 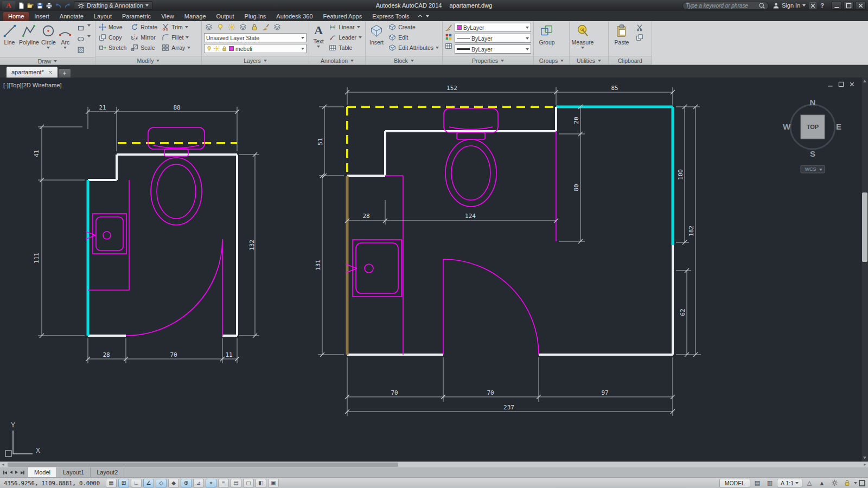 I want to click on viewcube-east: E, so click(x=839, y=127).